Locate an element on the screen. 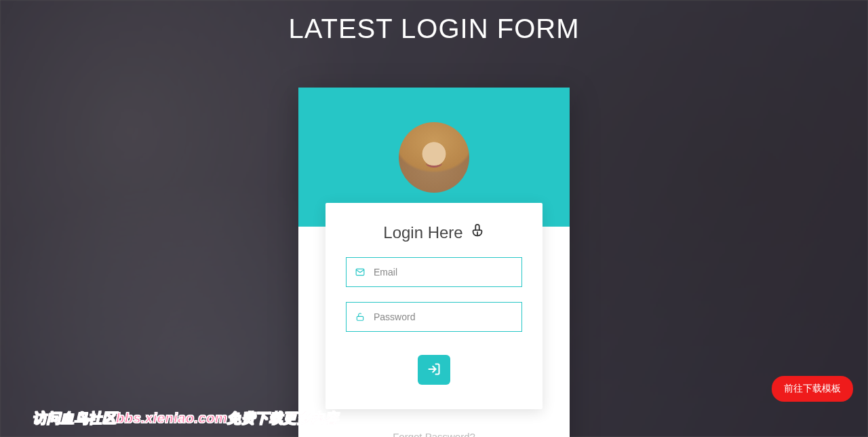 Image resolution: width=868 pixels, height=437 pixels. download-template-button: 前往下载模板 is located at coordinates (812, 389).